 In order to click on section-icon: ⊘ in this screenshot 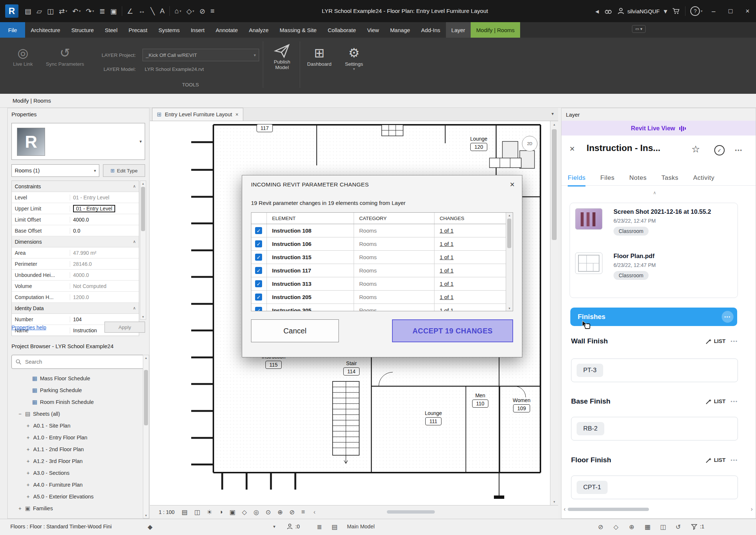, I will do `click(202, 11)`.